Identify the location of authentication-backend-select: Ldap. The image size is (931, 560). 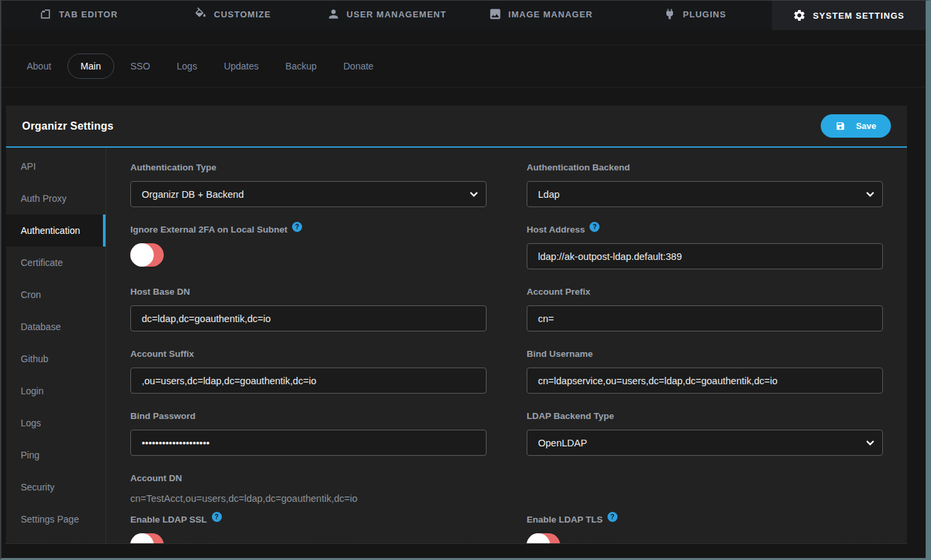
(704, 194).